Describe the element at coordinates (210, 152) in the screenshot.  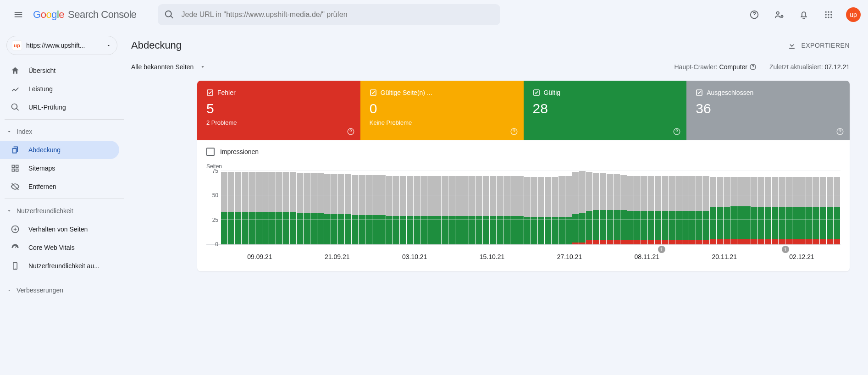
I see `impressions-checkbox` at that location.